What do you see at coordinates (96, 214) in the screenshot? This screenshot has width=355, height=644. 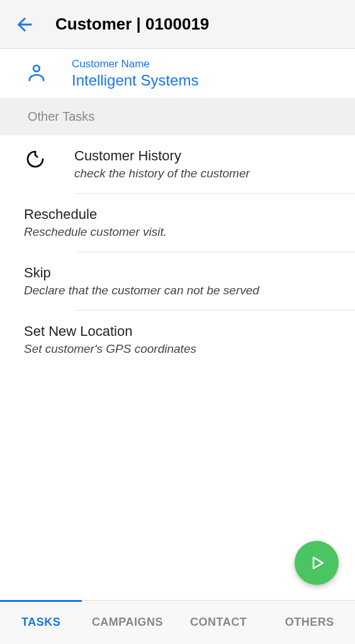 I see `task-title: Reschedule` at bounding box center [96, 214].